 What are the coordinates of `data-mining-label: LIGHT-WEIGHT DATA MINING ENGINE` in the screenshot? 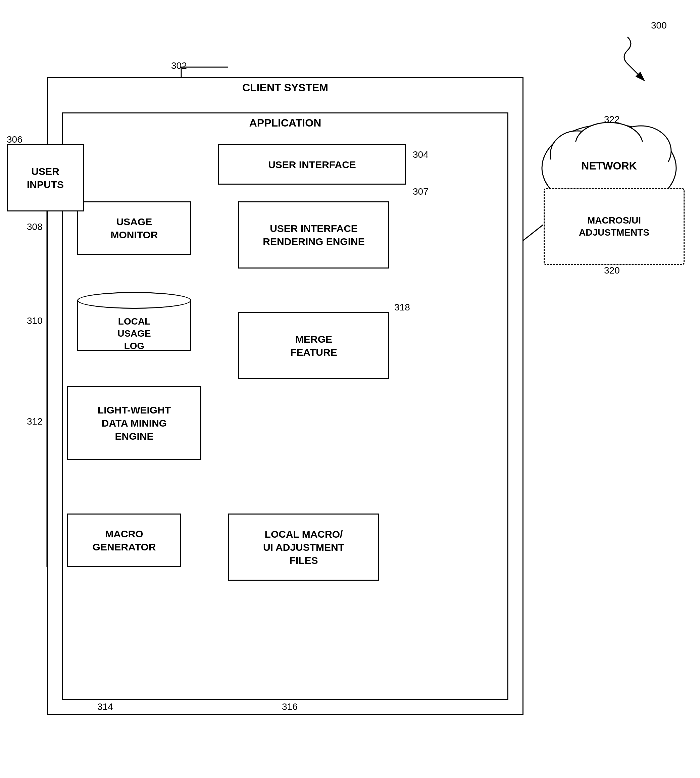 It's located at (134, 423).